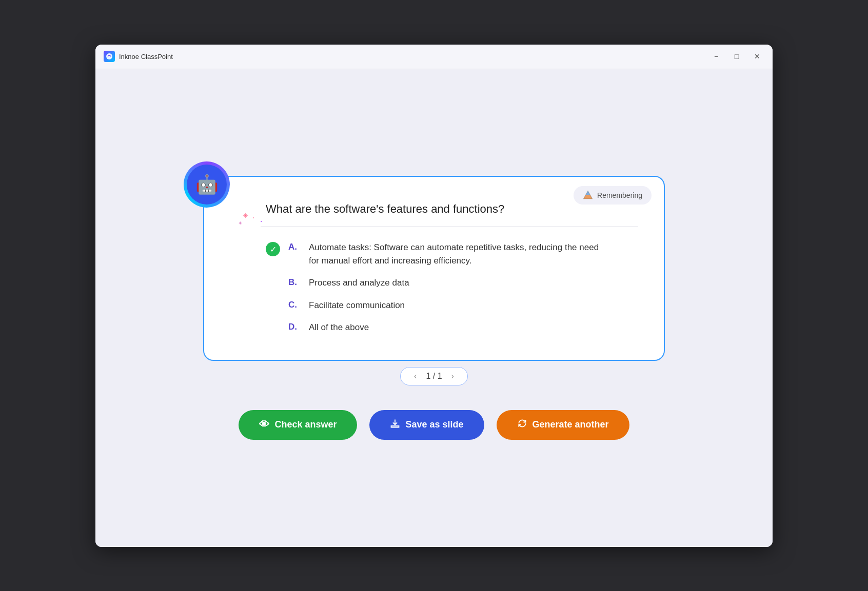 The height and width of the screenshot is (591, 868). Describe the element at coordinates (449, 227) in the screenshot. I see `question-divider` at that location.